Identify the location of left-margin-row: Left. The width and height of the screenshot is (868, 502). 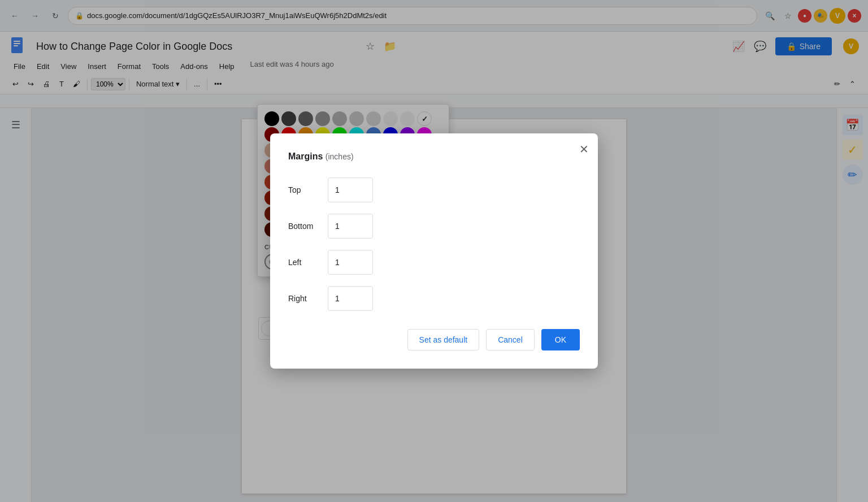
(434, 262).